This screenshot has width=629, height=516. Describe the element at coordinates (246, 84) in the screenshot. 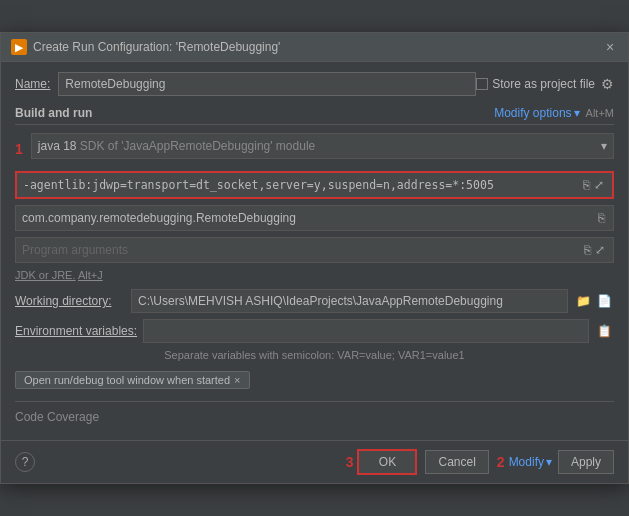

I see `name-left: Name:` at that location.